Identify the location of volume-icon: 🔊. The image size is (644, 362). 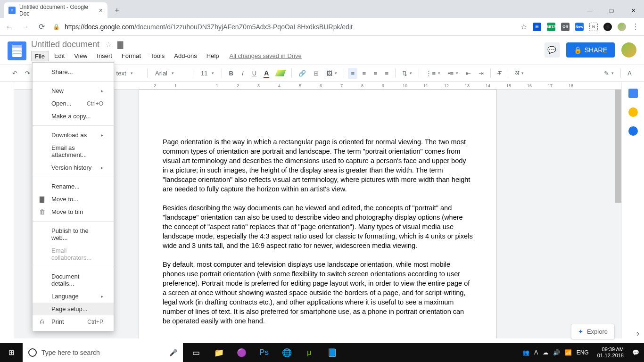
(556, 353).